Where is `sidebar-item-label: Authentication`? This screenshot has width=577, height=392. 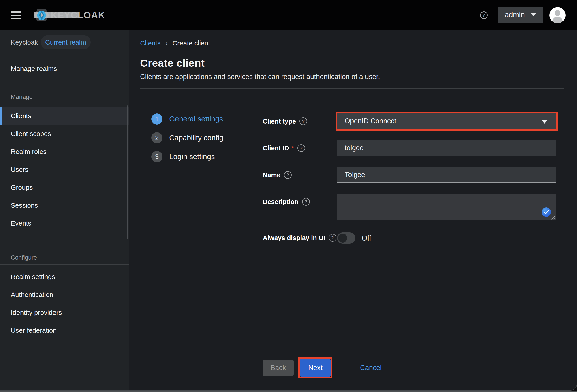 sidebar-item-label: Authentication is located at coordinates (32, 295).